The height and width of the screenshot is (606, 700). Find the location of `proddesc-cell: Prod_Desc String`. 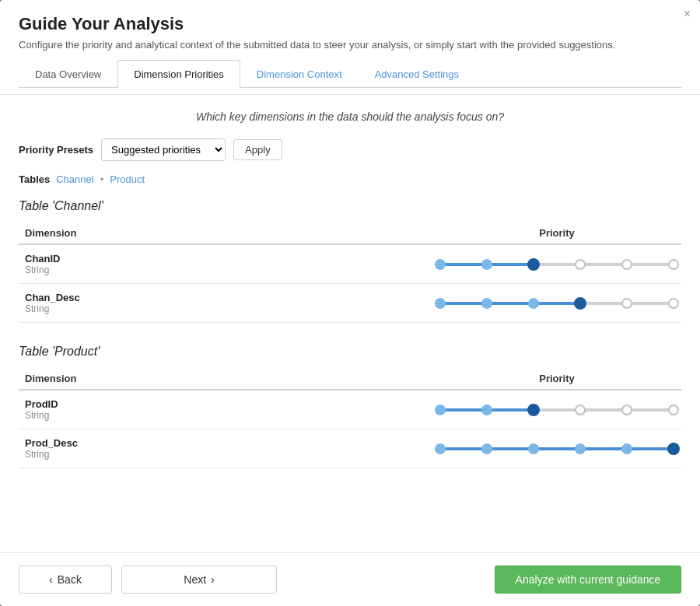

proddesc-cell: Prod_Desc String is located at coordinates (226, 449).